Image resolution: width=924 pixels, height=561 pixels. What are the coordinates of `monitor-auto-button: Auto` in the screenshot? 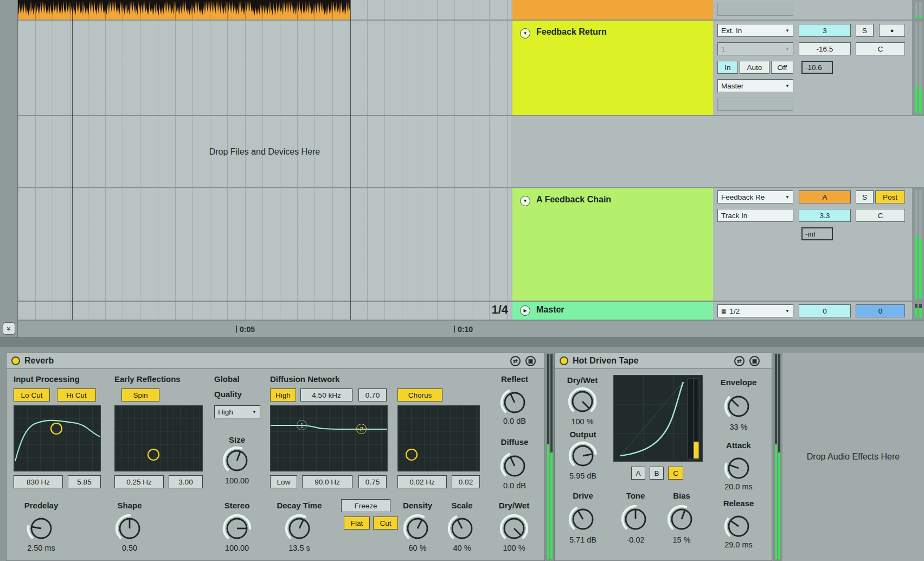 It's located at (755, 67).